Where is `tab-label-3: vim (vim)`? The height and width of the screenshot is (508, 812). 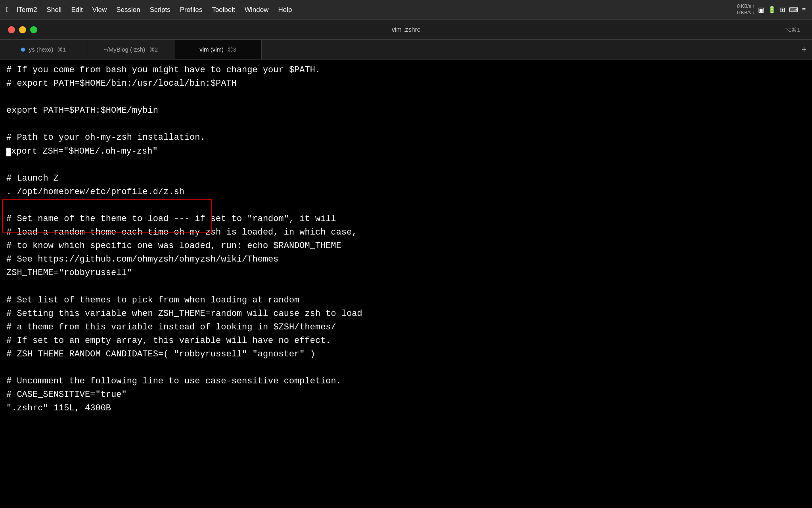
tab-label-3: vim (vim) is located at coordinates (212, 49).